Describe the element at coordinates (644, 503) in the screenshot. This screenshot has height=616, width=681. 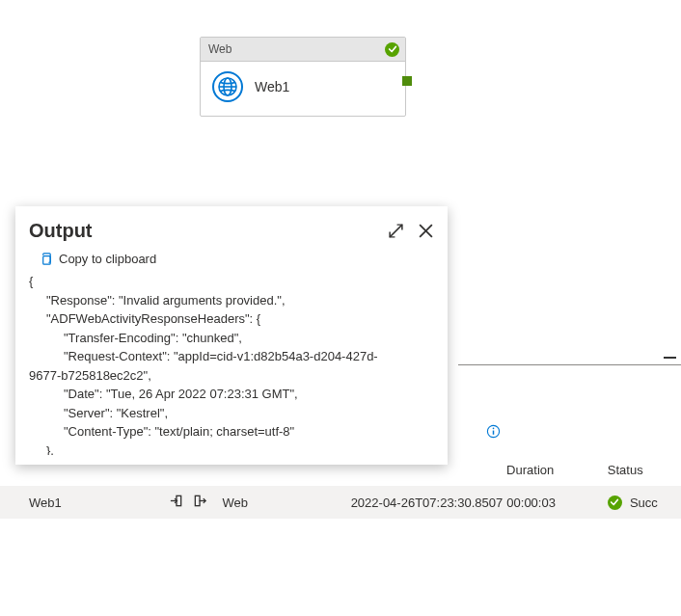
I see `row-status-label: Succ` at that location.